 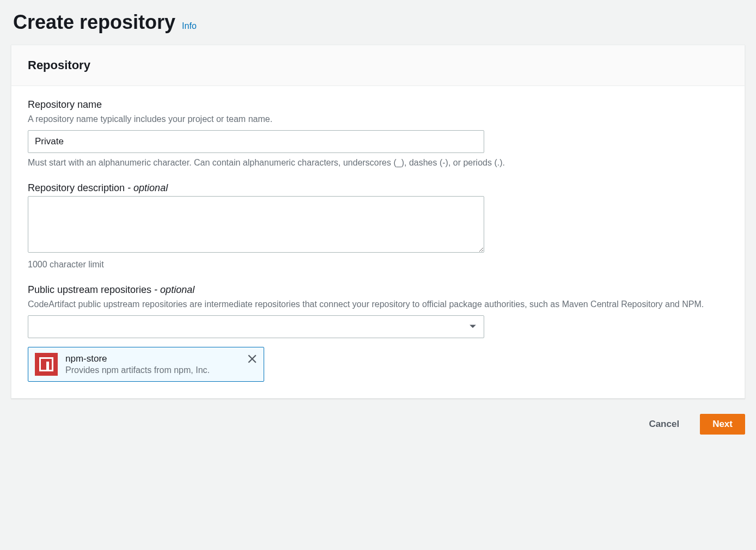 I want to click on cancel-button: Cancel, so click(x=664, y=424).